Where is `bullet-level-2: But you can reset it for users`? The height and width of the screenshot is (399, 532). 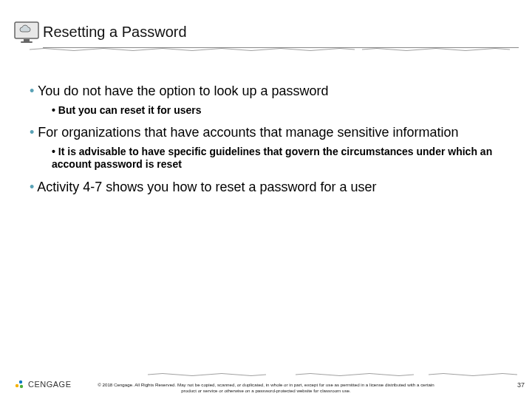 bullet-level-2: But you can reset it for users is located at coordinates (281, 111).